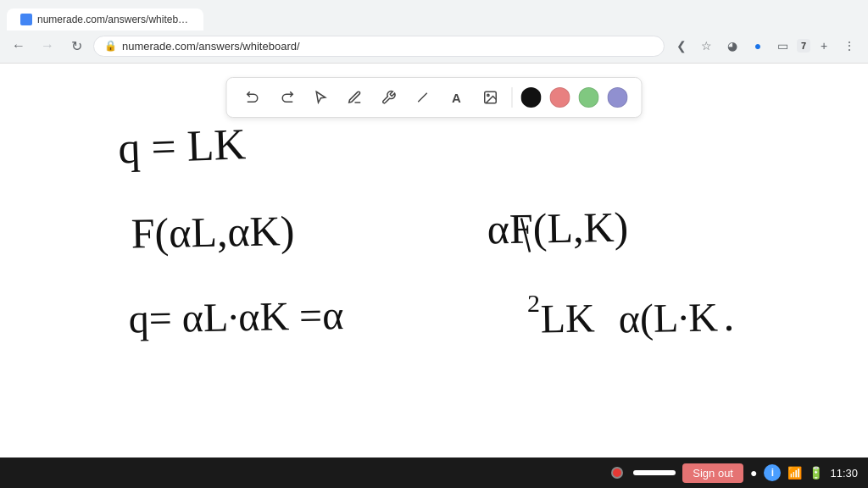 This screenshot has height=488, width=868. What do you see at coordinates (668, 318) in the screenshot?
I see `svg-text: α(L·K` at bounding box center [668, 318].